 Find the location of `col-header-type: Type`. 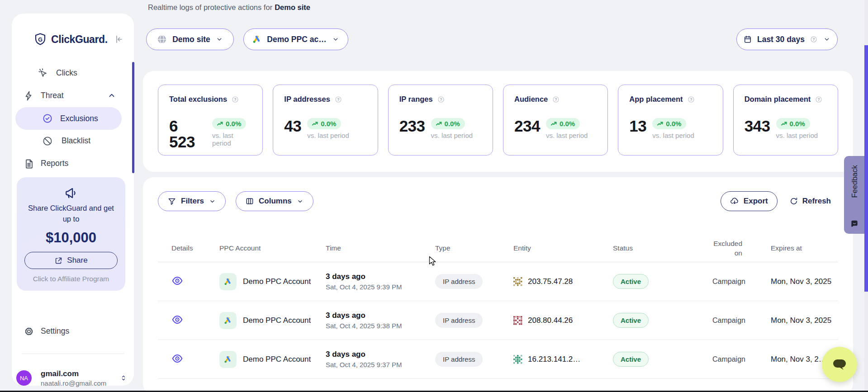

col-header-type: Type is located at coordinates (474, 249).